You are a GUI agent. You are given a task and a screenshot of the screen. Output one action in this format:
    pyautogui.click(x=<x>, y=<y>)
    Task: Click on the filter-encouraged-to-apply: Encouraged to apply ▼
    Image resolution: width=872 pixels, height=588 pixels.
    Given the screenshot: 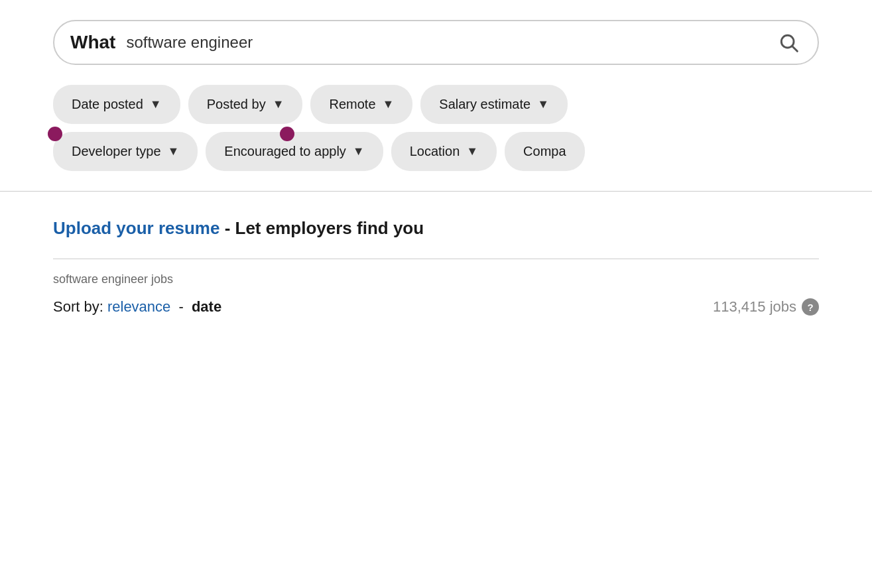 What is the action you would take?
    pyautogui.click(x=294, y=151)
    